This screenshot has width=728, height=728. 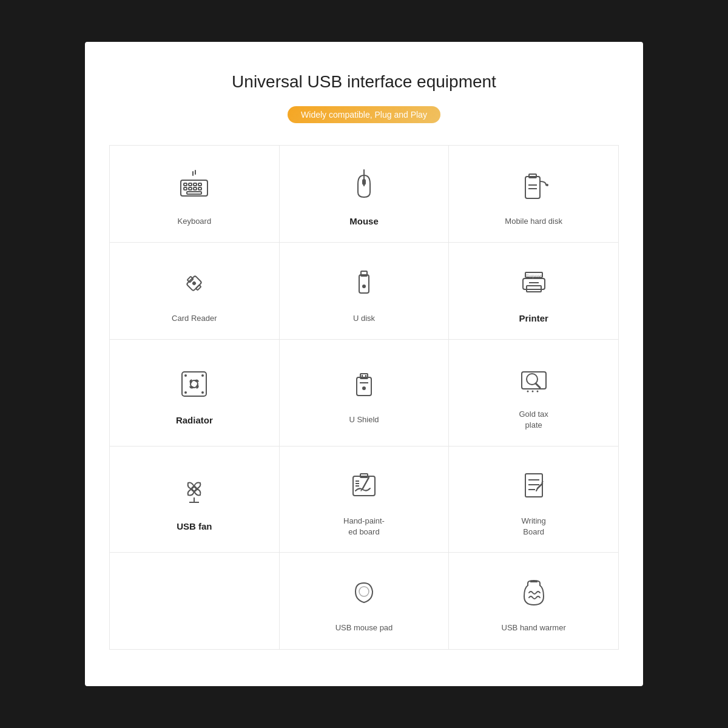 I want to click on printer-label: Printer, so click(x=533, y=318).